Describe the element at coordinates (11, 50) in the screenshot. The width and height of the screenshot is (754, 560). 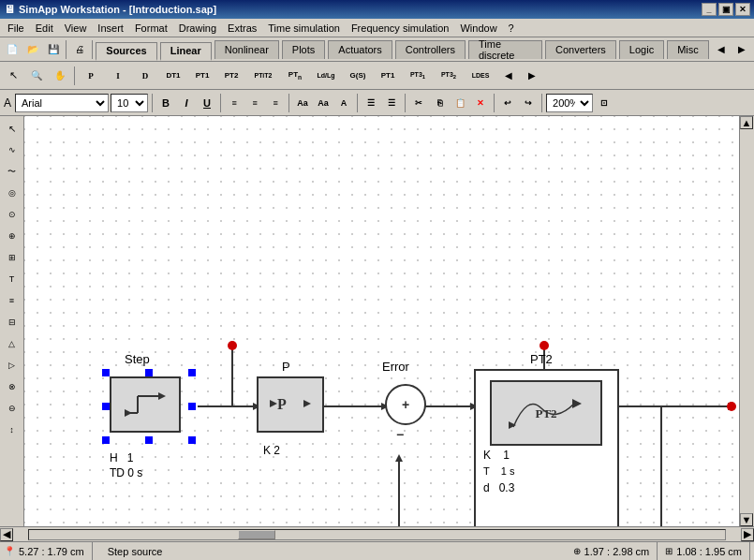
I see `new-btn: 📄` at that location.